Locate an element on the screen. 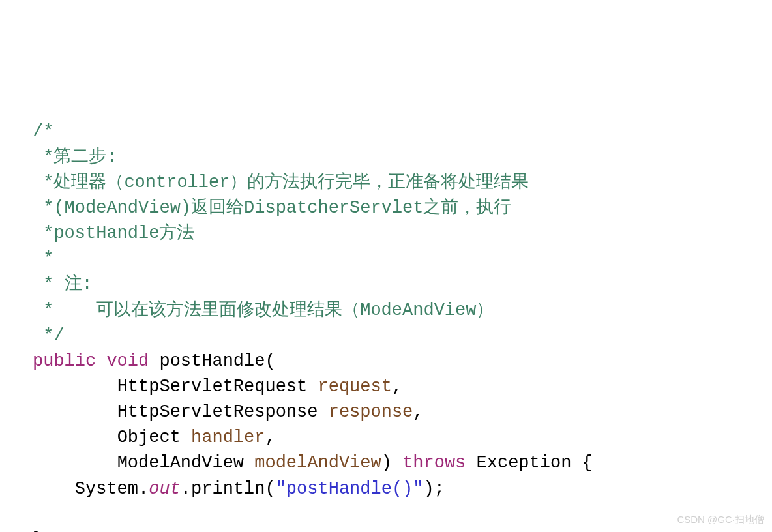 The image size is (772, 532). param-type: HttpServletResponse is located at coordinates (218, 412).